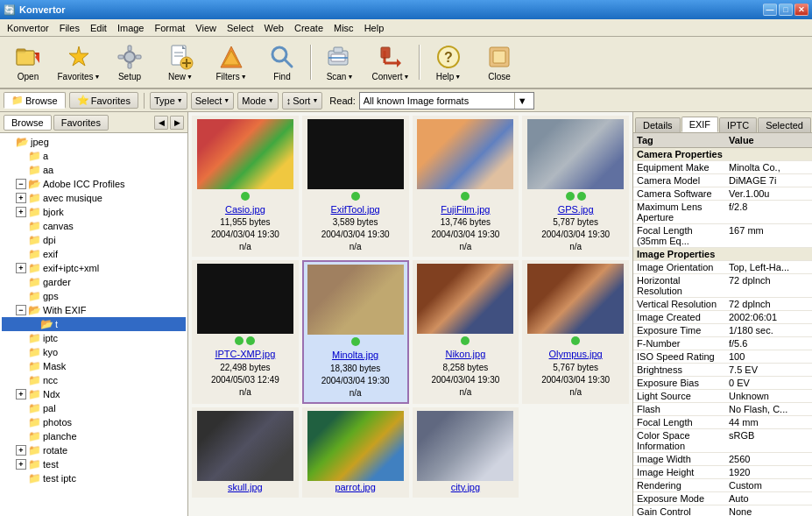  I want to click on right-tab-details: Details, so click(658, 124).